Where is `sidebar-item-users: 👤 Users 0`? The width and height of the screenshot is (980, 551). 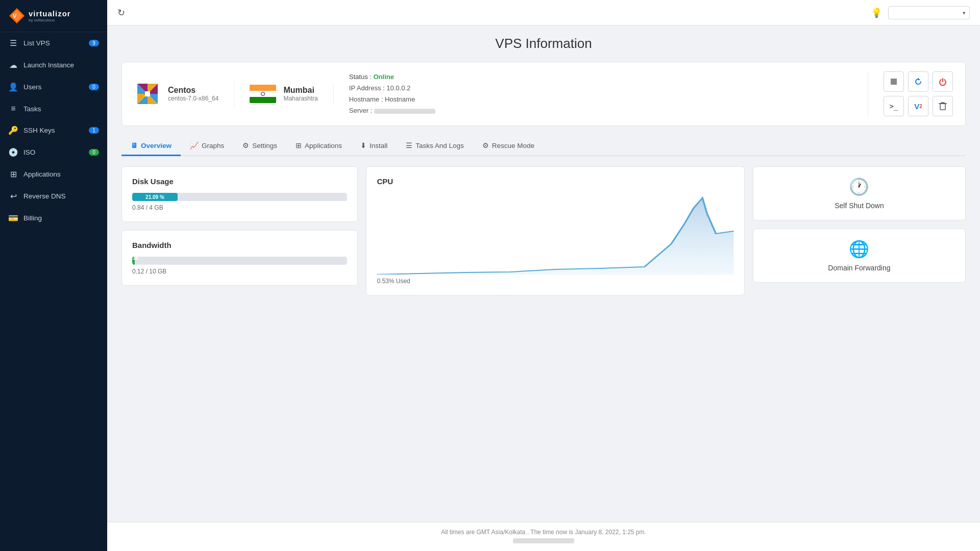 sidebar-item-users: 👤 Users 0 is located at coordinates (54, 87).